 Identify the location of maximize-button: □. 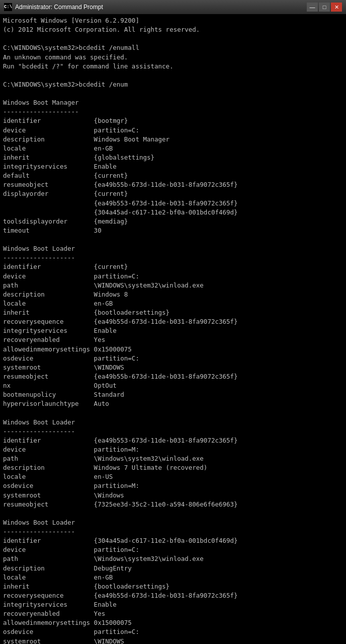
(324, 7).